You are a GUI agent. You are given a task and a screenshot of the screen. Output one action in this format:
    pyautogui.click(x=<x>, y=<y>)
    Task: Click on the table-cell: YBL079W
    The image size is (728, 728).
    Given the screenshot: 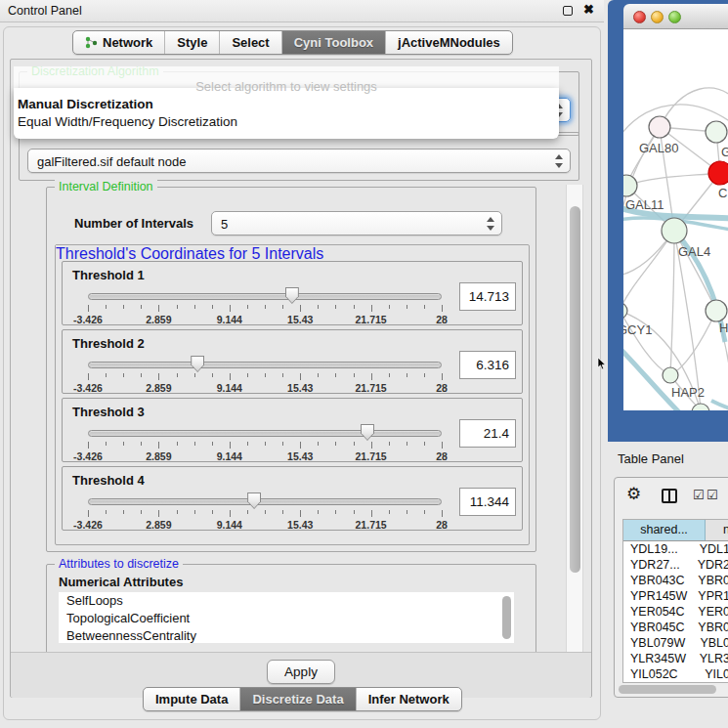 What is the action you would take?
    pyautogui.click(x=660, y=643)
    